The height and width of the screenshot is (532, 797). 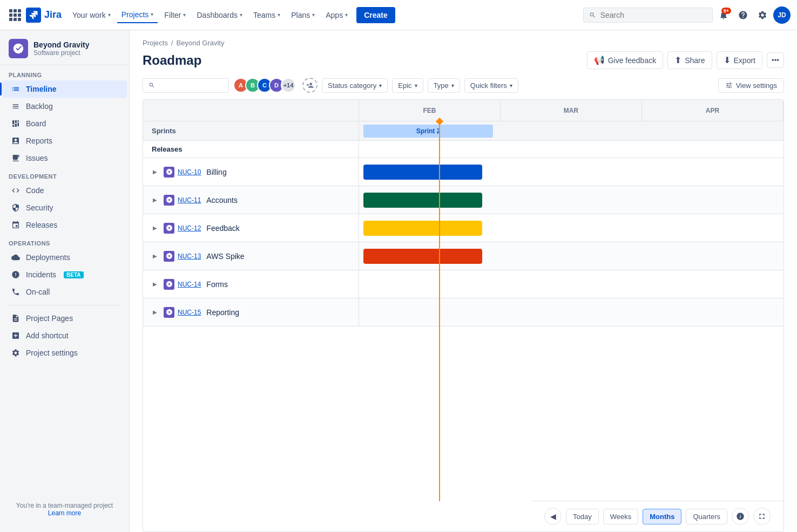 What do you see at coordinates (65, 124) in the screenshot?
I see `sidebar-item-board: Board` at bounding box center [65, 124].